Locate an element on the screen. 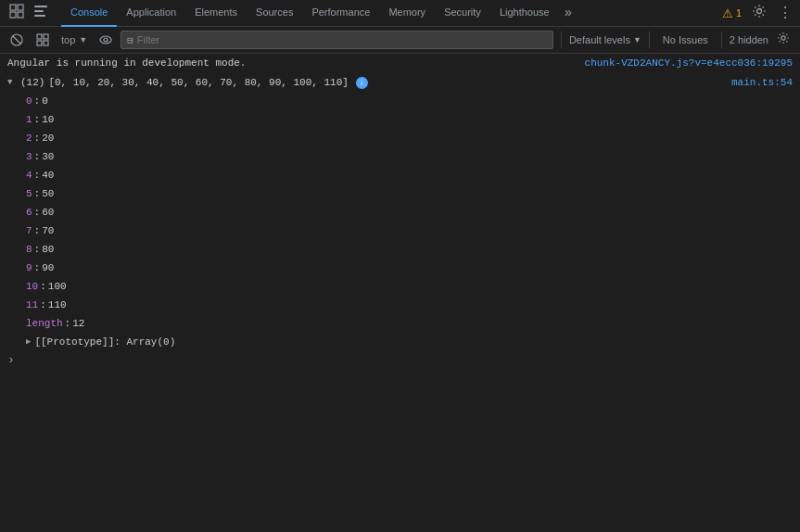 This screenshot has width=800, height=532. warning-indicator: ⚠ 1 is located at coordinates (732, 13).